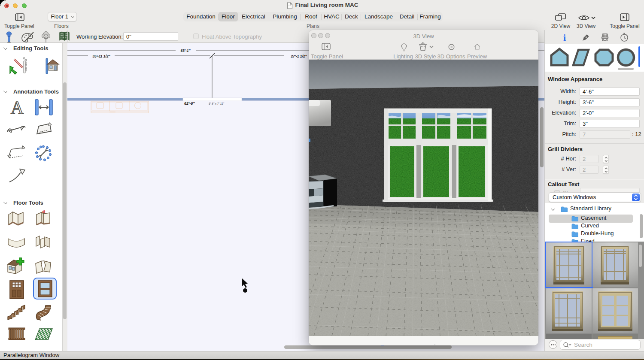 This screenshot has width=644, height=360. I want to click on svg-text: 62'-6", so click(190, 103).